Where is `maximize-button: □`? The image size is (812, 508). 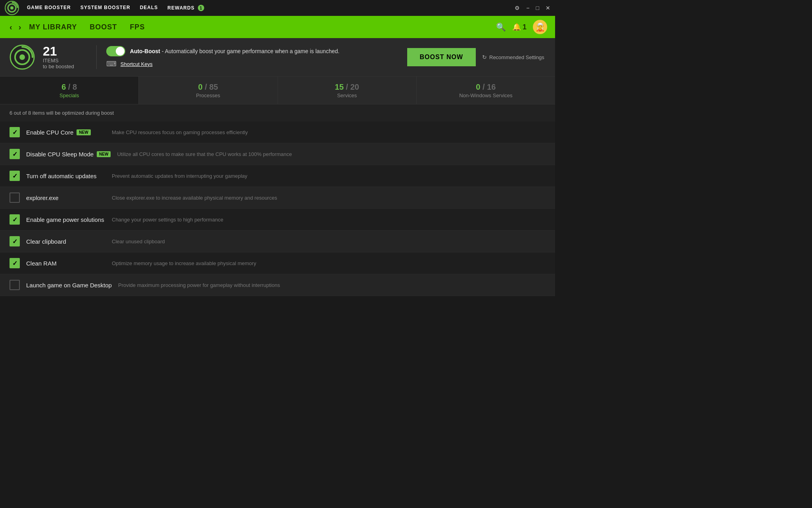
maximize-button: □ is located at coordinates (538, 8).